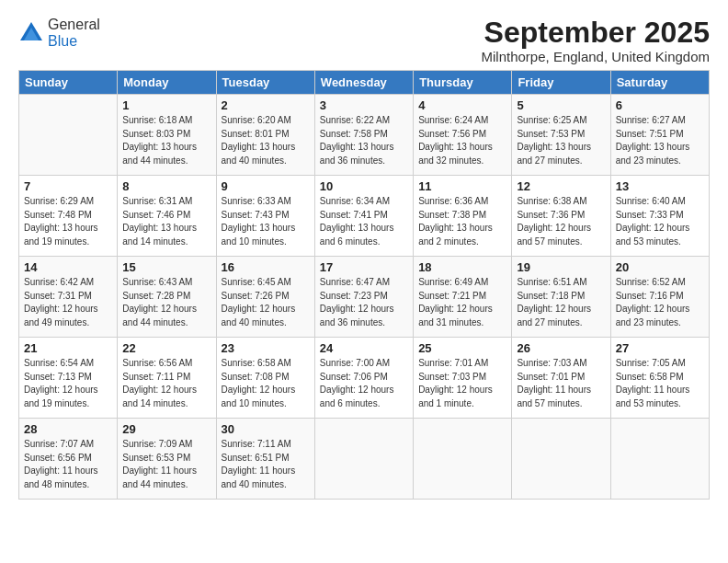 Image resolution: width=728 pixels, height=563 pixels. I want to click on calendar-cell: 19Sunrise: 6:51 AMSunset: 7:18 PMDayligh…, so click(561, 297).